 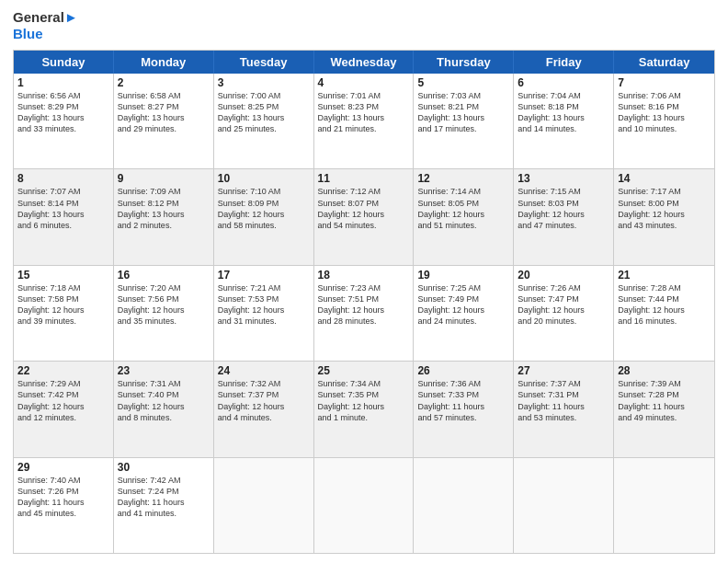 What do you see at coordinates (63, 467) in the screenshot?
I see `day-number: 29` at bounding box center [63, 467].